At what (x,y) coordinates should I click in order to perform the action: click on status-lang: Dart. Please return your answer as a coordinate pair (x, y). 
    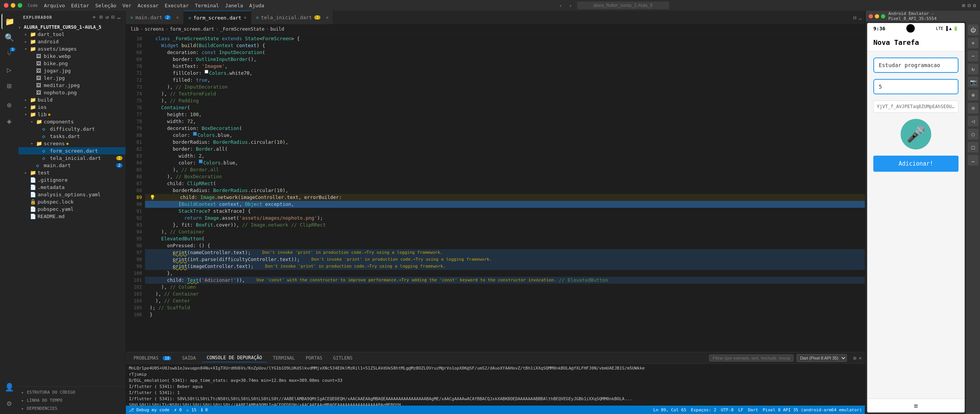
    Looking at the image, I should click on (753, 410).